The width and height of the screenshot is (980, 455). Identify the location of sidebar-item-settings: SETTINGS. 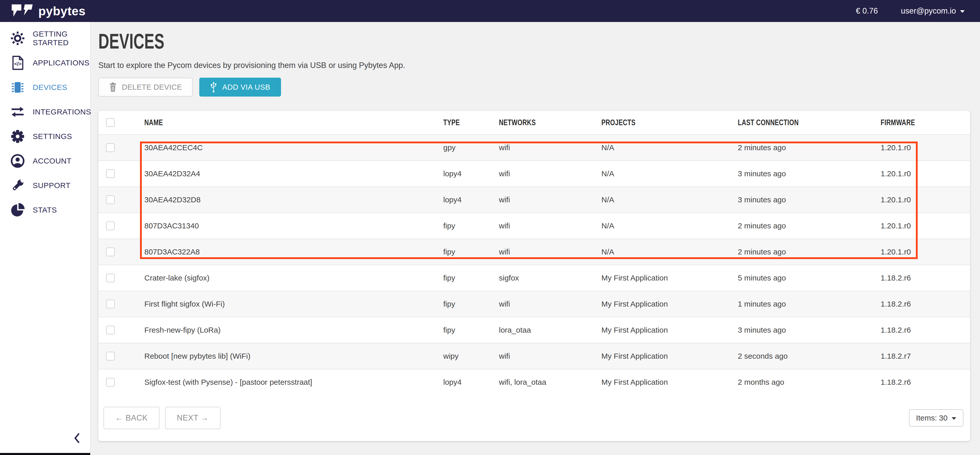
(45, 136).